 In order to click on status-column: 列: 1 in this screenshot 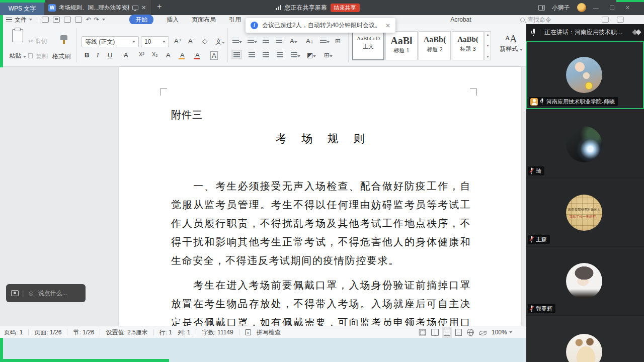, I will do `click(184, 333)`.